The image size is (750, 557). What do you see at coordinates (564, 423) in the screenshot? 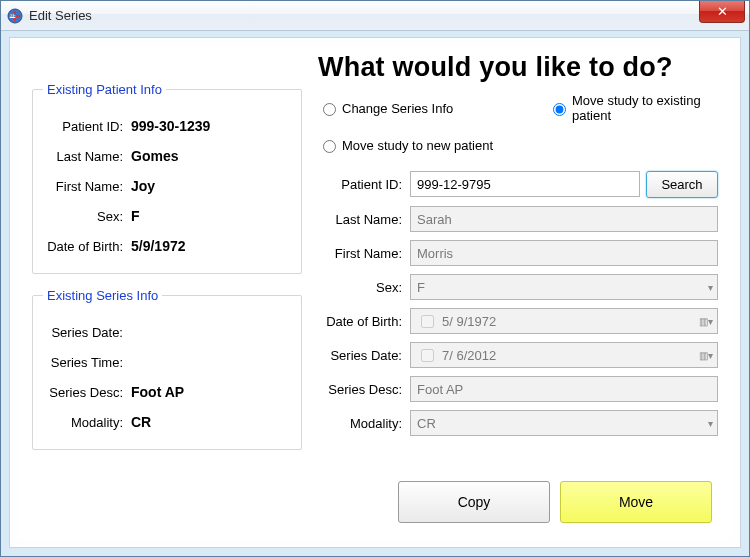
I see `modality-combobox: CR ▾` at bounding box center [564, 423].